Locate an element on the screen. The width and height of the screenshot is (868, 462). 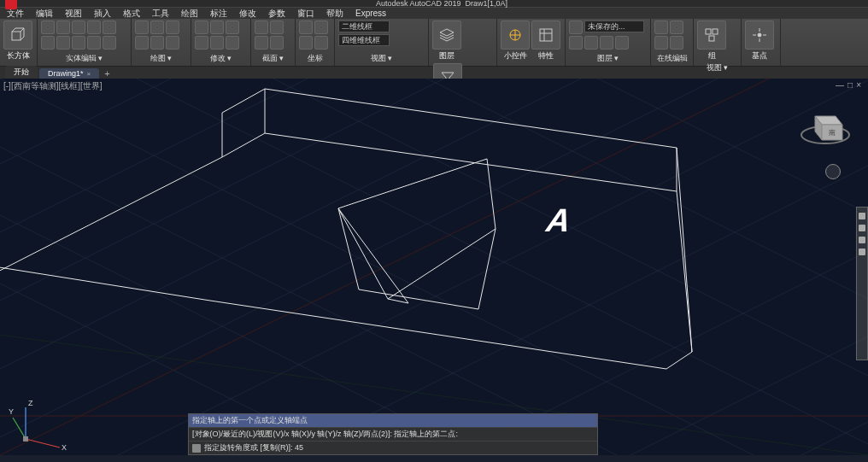
union-button is located at coordinates (48, 43).